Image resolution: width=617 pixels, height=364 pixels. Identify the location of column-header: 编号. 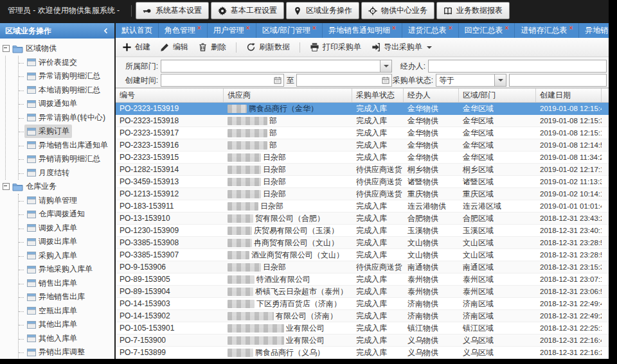
(170, 95).